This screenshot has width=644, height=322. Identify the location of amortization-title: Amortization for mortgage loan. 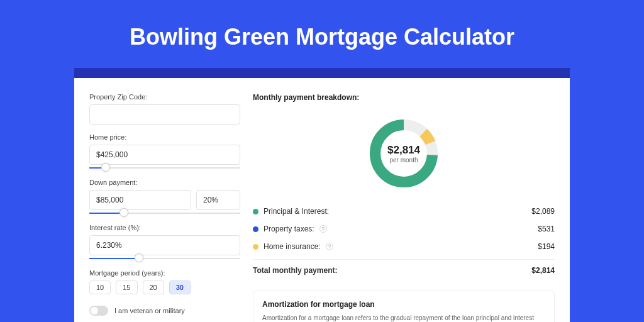
(404, 304).